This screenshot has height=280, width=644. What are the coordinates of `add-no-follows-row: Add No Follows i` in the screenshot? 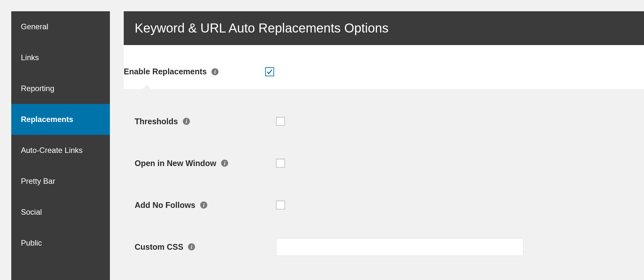 It's located at (389, 205).